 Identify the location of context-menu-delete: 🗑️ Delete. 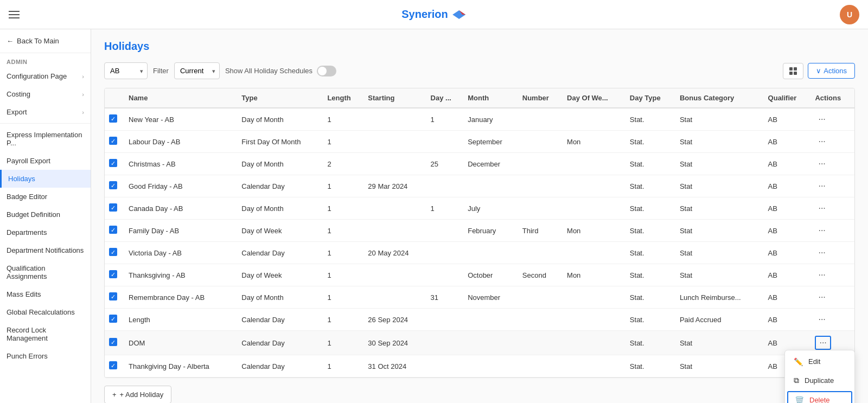
(820, 397).